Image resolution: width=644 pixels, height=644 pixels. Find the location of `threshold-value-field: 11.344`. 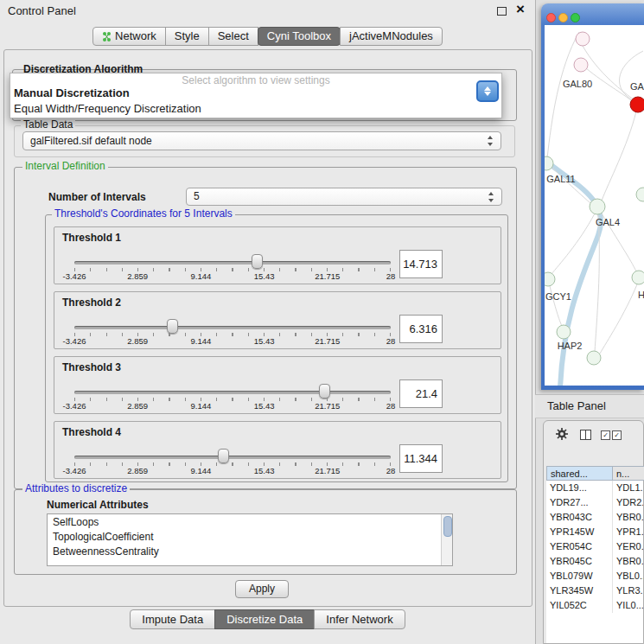

threshold-value-field: 11.344 is located at coordinates (421, 458).